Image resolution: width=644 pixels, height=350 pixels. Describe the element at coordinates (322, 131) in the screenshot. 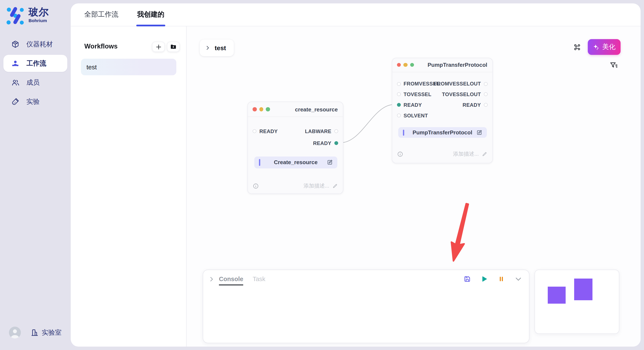

I see `port-output-labware: LABWARE` at that location.